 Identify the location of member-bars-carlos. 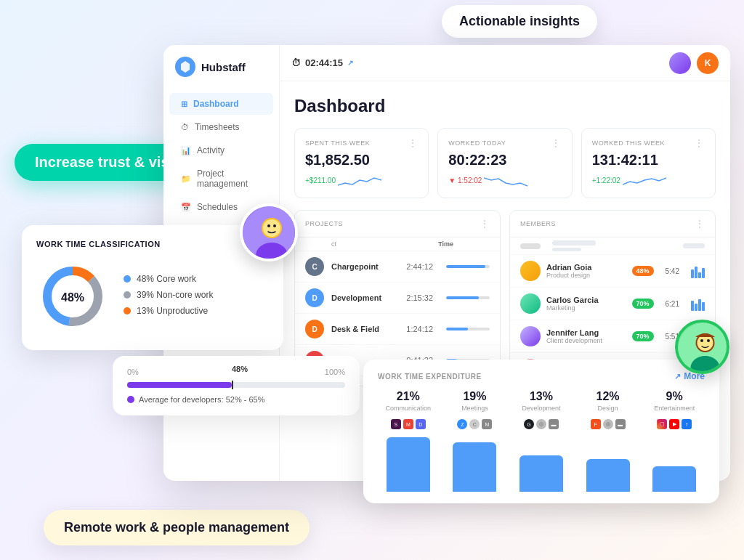
(698, 304).